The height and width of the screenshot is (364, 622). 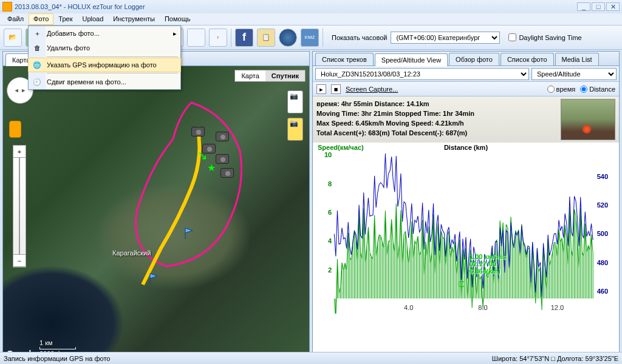 What do you see at coordinates (203, 155) in the screenshot?
I see `arrow-marker-icon: ↘` at bounding box center [203, 155].